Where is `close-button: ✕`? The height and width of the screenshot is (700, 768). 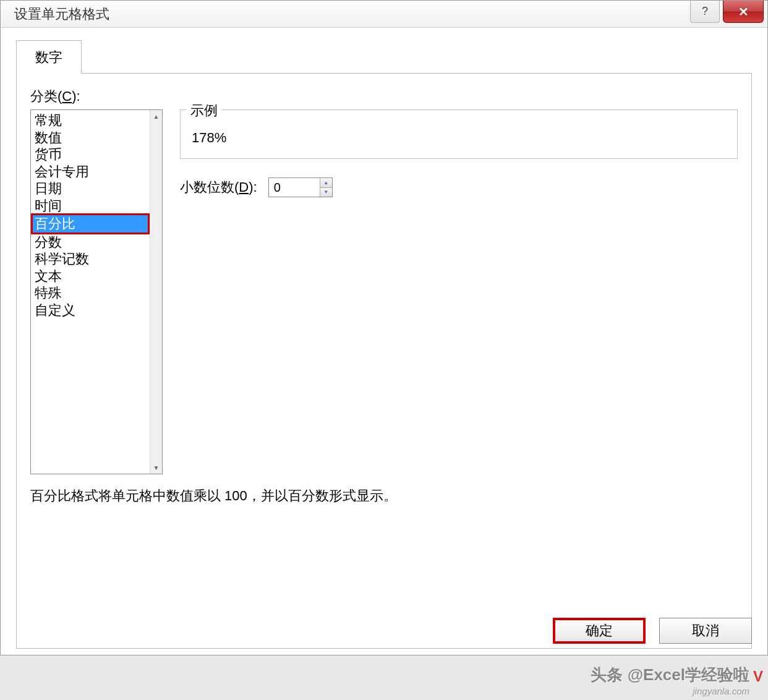 close-button: ✕ is located at coordinates (743, 12).